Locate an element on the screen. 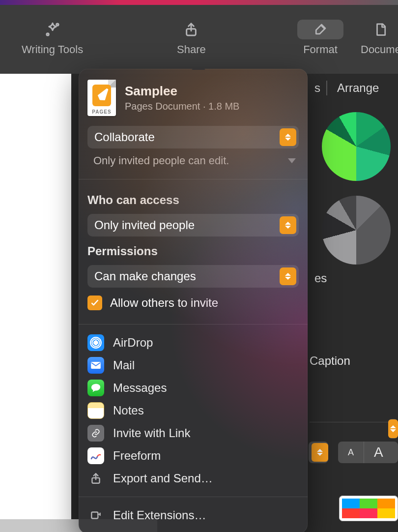  share-item-label: Notes is located at coordinates (129, 411).